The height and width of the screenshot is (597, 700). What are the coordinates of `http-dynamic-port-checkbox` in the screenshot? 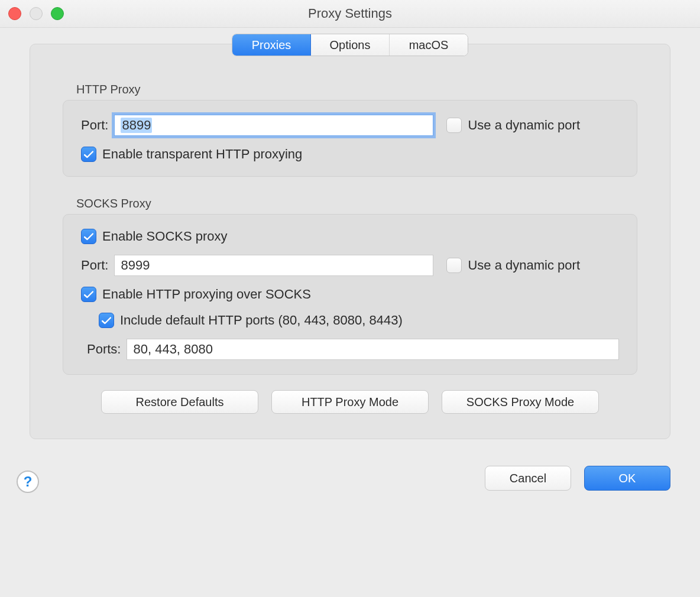 It's located at (454, 125).